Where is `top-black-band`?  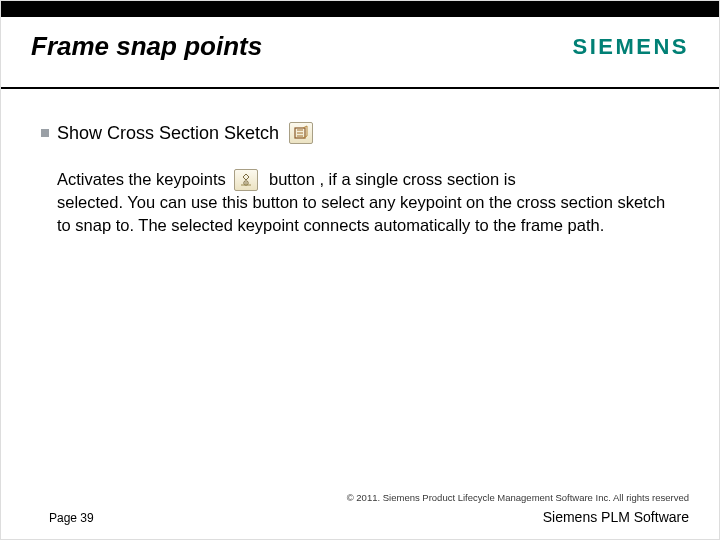 top-black-band is located at coordinates (360, 9).